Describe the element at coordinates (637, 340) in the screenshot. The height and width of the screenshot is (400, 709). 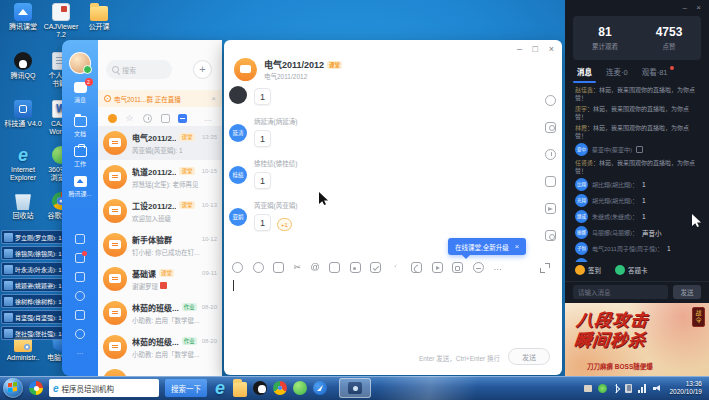
I see `game-ad-banner: 八段攻击 瞬间秒杀 刀刀麻痹 BOSS随便爆 战令` at that location.